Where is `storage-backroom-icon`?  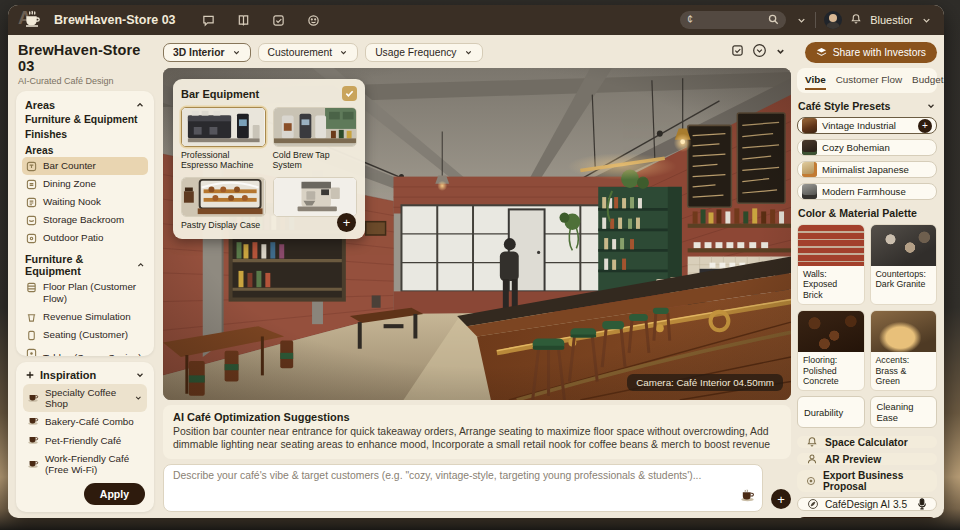
storage-backroom-icon is located at coordinates (32, 220).